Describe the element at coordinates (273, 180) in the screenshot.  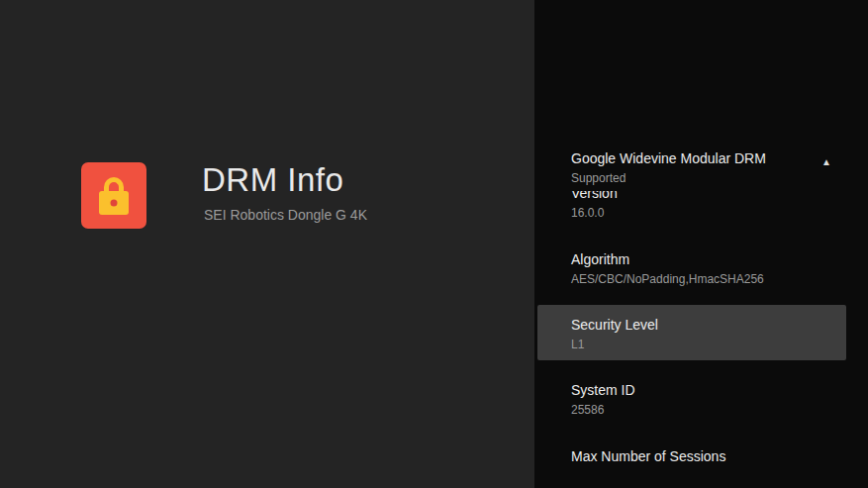
I see `page-title: DRM Info` at that location.